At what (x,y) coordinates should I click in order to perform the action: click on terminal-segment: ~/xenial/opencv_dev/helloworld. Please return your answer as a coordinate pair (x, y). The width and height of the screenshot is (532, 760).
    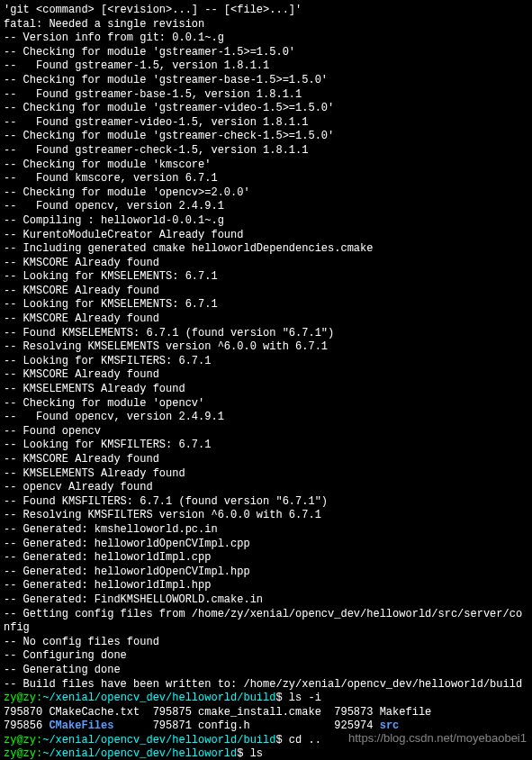
    Looking at the image, I should click on (140, 754).